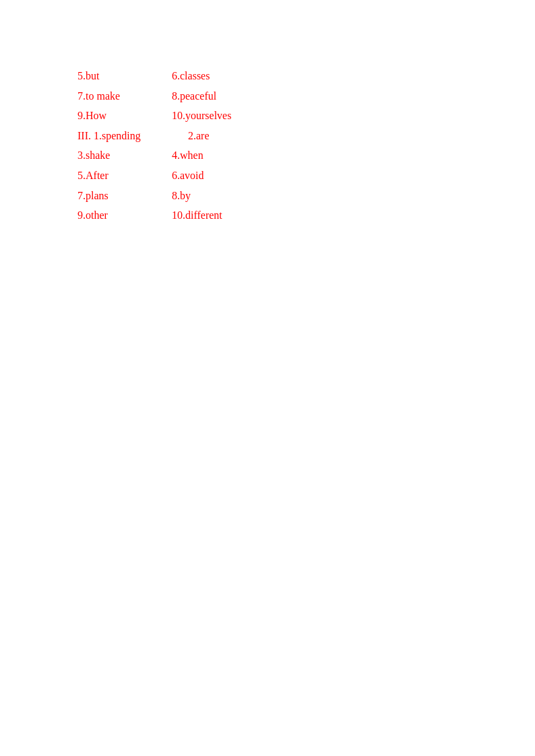 Image resolution: width=535 pixels, height=756 pixels. What do you see at coordinates (125, 196) in the screenshot?
I see `answer-item-7plans: 7.plans` at bounding box center [125, 196].